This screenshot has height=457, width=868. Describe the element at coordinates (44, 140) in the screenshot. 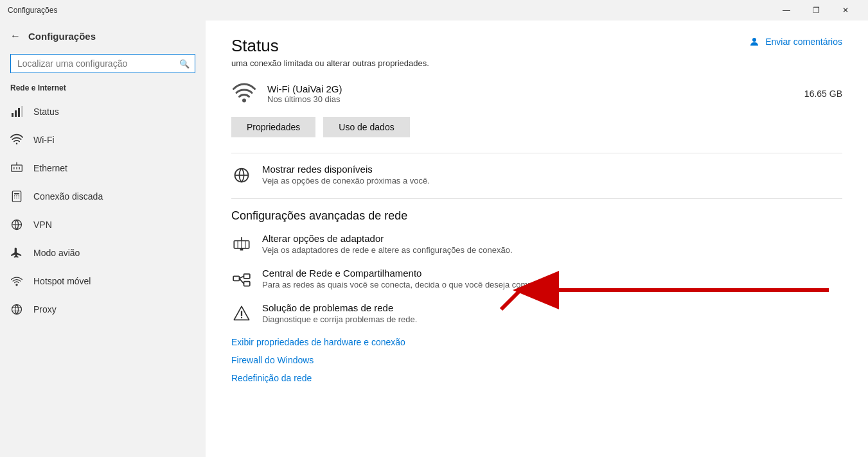

I see `sidebar-label-wifi: Wi-Fi` at that location.